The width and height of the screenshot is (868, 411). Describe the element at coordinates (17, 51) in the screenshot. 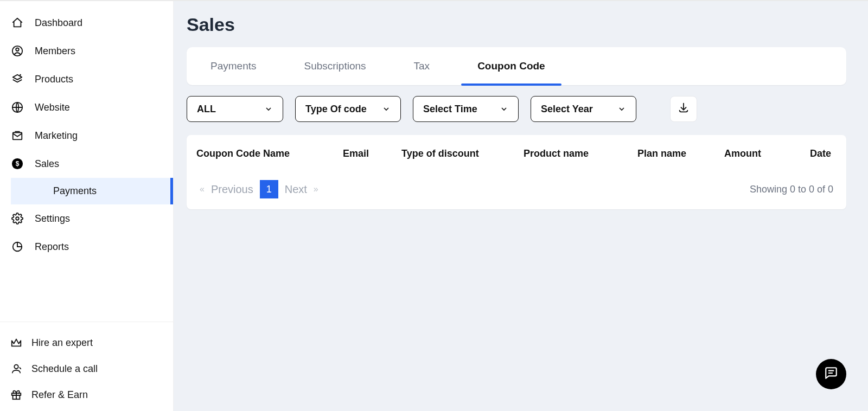

I see `user-circle-icon` at that location.